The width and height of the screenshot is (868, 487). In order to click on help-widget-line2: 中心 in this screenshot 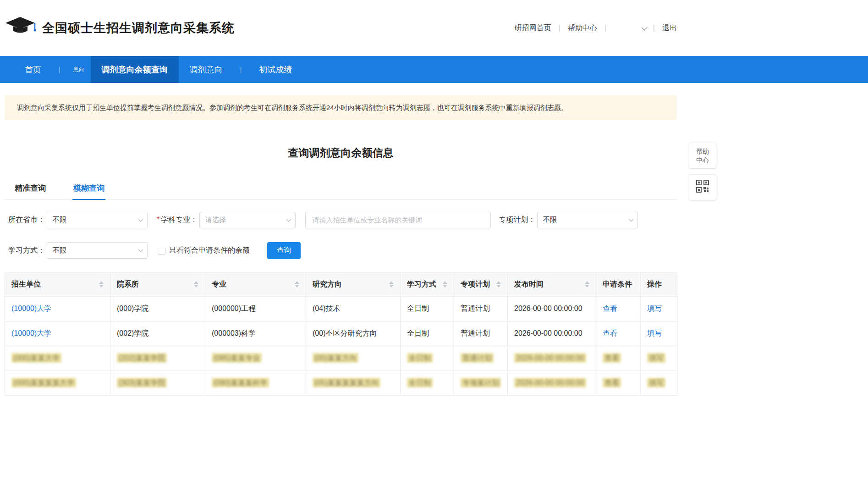, I will do `click(703, 160)`.